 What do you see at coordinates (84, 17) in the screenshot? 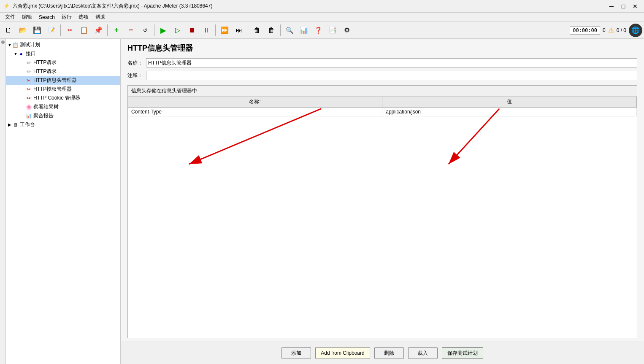
I see `menu-options: 选项` at bounding box center [84, 17].